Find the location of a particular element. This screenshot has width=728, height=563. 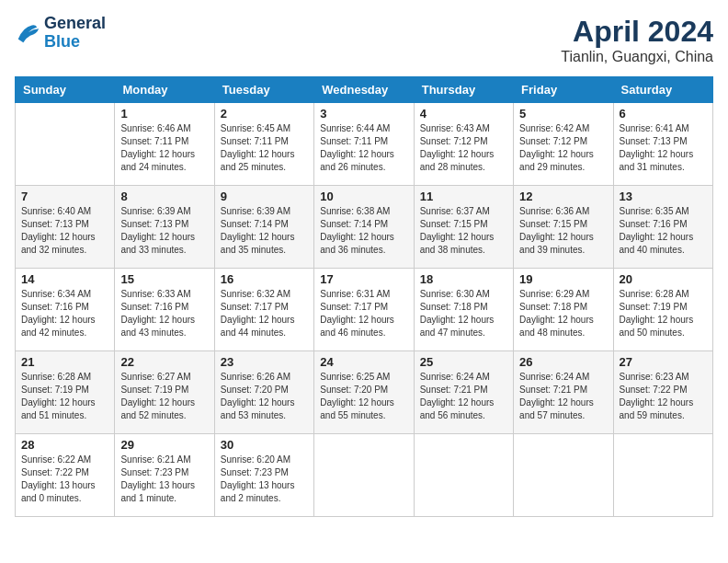

calendar-cell: 28Sunrise: 6:22 AM Sunset: 7:22 PM Dayli… is located at coordinates (65, 476).